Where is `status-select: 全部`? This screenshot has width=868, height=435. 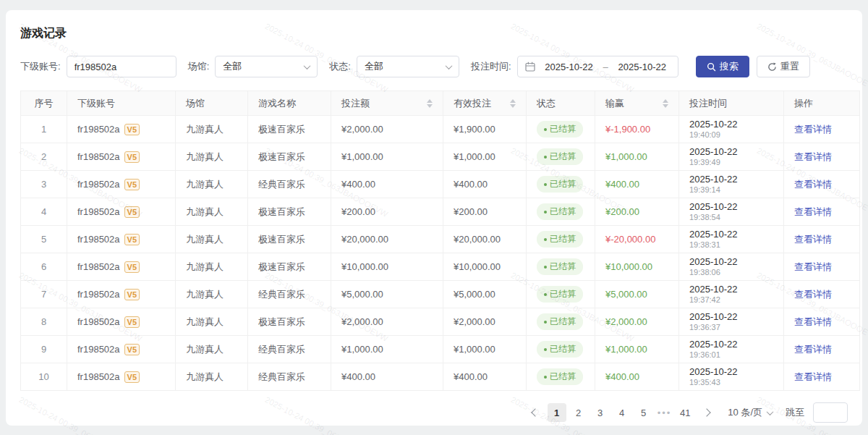
status-select: 全部 is located at coordinates (408, 67).